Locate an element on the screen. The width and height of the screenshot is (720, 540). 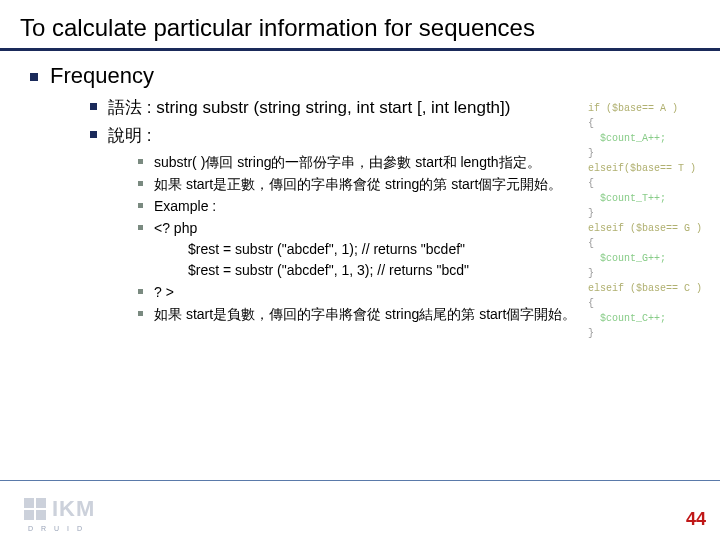
logo-text: IKM is located at coordinates (74, 509).